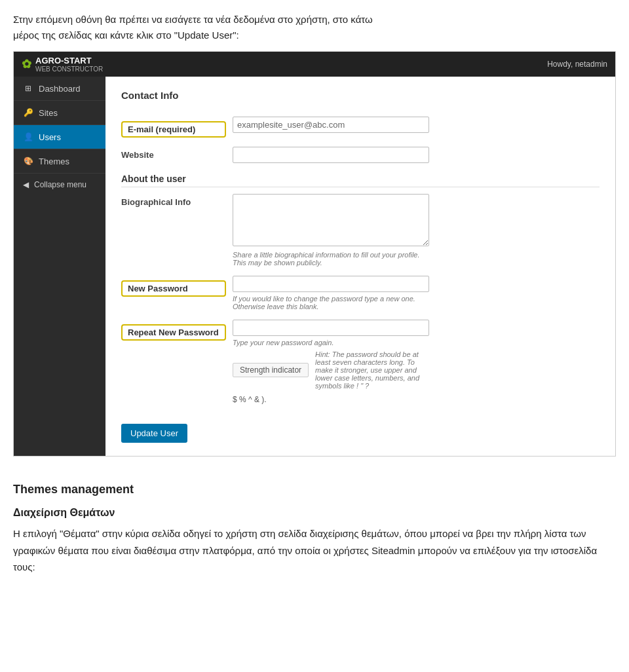 This screenshot has height=672, width=629. I want to click on wp-logo: ✿ AGRO-START WEB CONSTRUCTOR, so click(62, 64).